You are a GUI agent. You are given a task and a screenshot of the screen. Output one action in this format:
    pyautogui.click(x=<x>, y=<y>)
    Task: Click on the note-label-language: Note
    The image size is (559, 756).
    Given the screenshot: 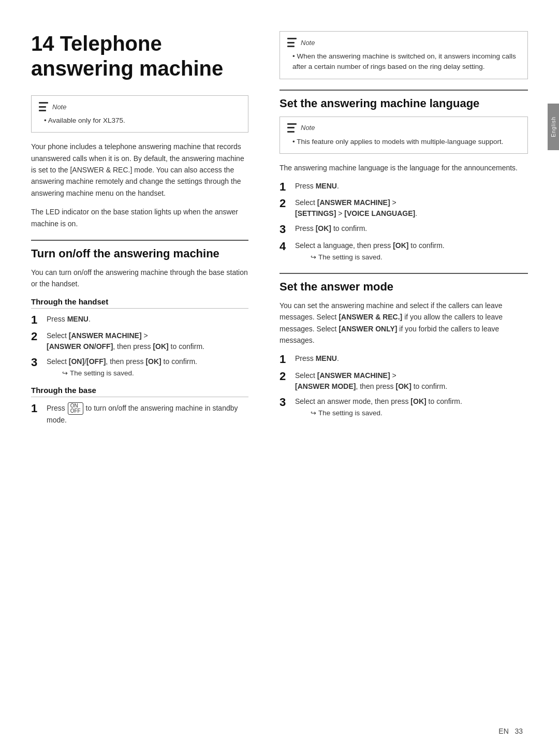 What is the action you would take?
    pyautogui.click(x=307, y=127)
    